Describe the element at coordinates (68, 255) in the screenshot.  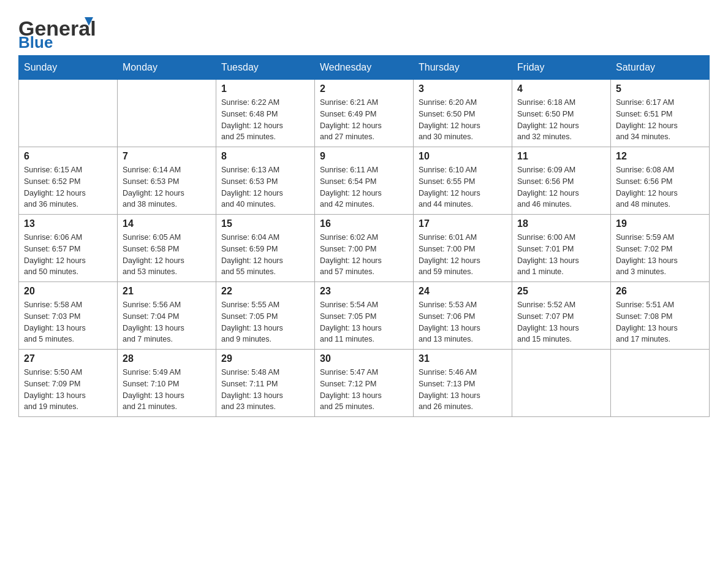
I see `day-info: Sunrise: 6:06 AMSunset: 6:57 PMDaylight:…` at that location.